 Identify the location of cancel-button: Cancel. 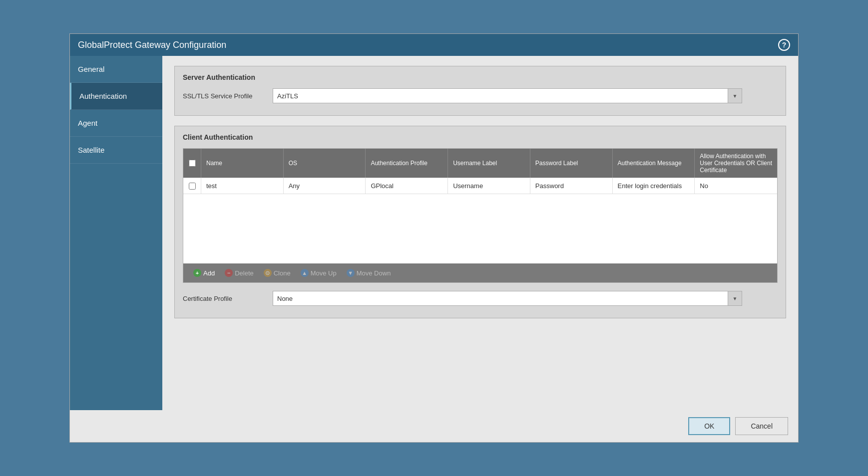
(762, 426).